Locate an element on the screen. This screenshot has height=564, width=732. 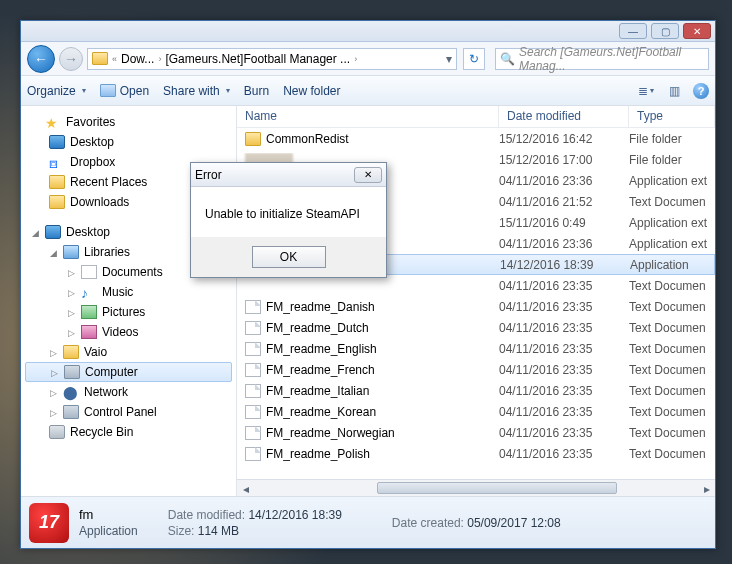
search-placeholder: Search [Gameurs.Net]Football Manag... is located at coordinates (612, 59).